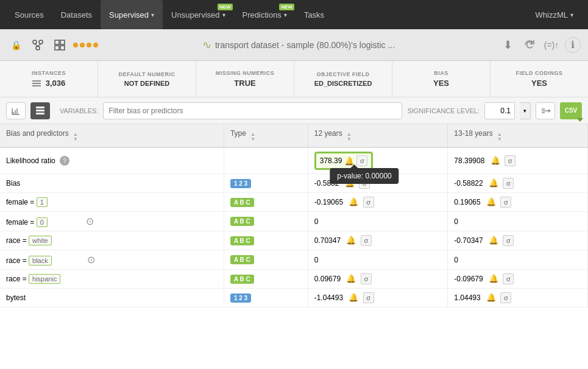 The width and height of the screenshot is (588, 369). Describe the element at coordinates (518, 260) in the screenshot. I see `value-raceblack-1318: 0` at that location.